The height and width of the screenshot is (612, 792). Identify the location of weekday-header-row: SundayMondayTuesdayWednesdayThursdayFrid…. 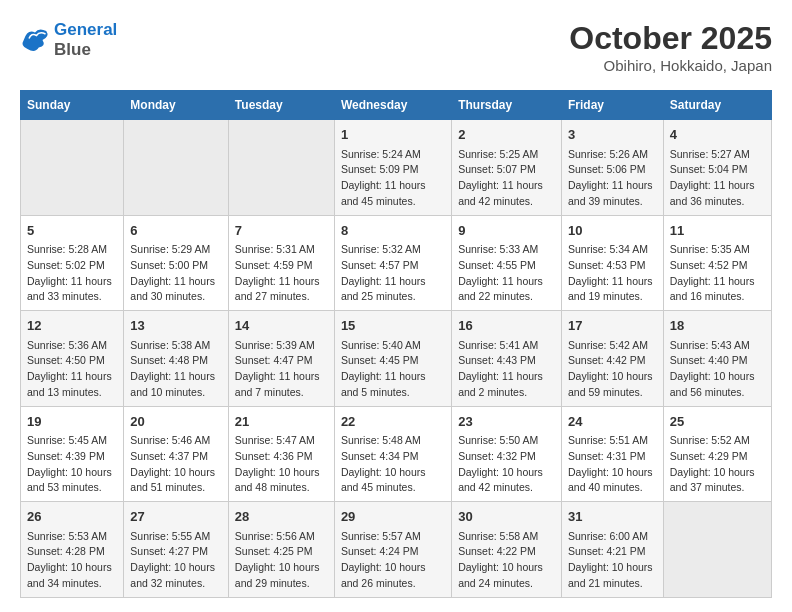
(396, 106).